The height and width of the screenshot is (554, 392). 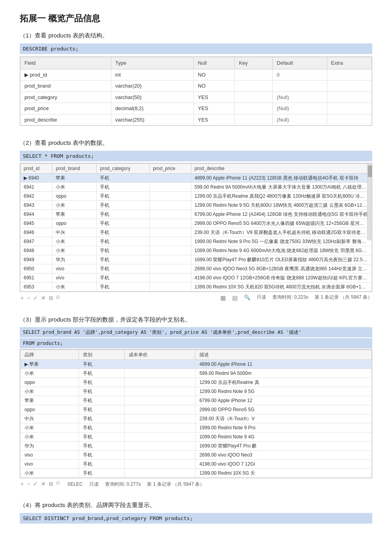 I want to click on brand-cell: 华为, so click(x=75, y=260).